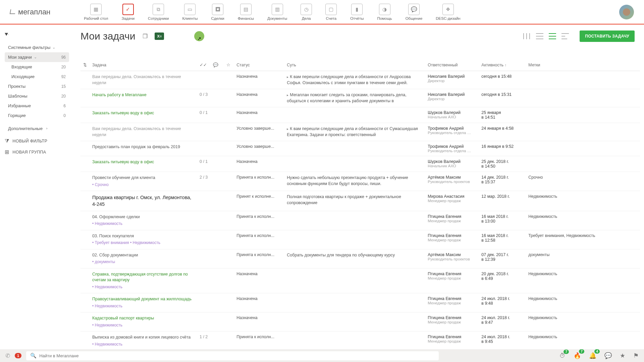 The height and width of the screenshot is (362, 644). Describe the element at coordinates (360, 201) in the screenshot. I see `table-row: Продажа квартиры г. Омск, ул. Лермонтова…` at that location.